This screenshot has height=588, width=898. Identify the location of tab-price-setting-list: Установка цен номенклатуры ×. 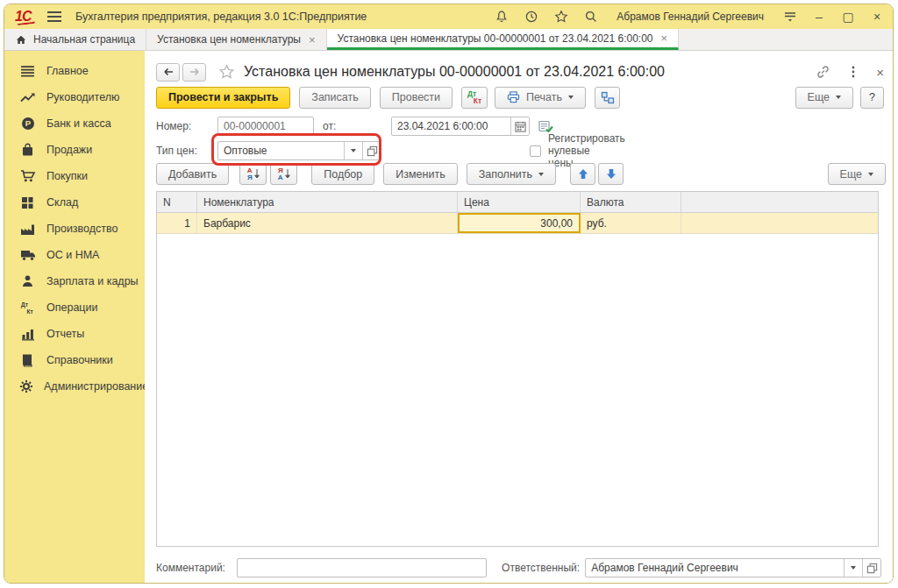
(237, 39).